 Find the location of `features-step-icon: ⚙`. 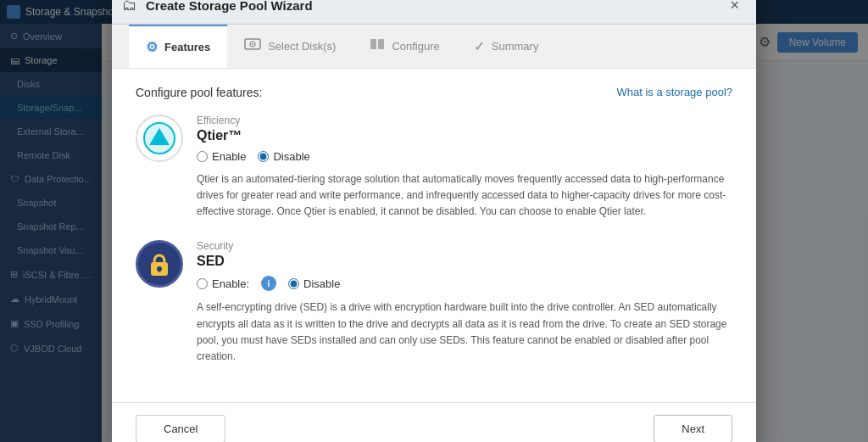

features-step-icon: ⚙ is located at coordinates (152, 48).